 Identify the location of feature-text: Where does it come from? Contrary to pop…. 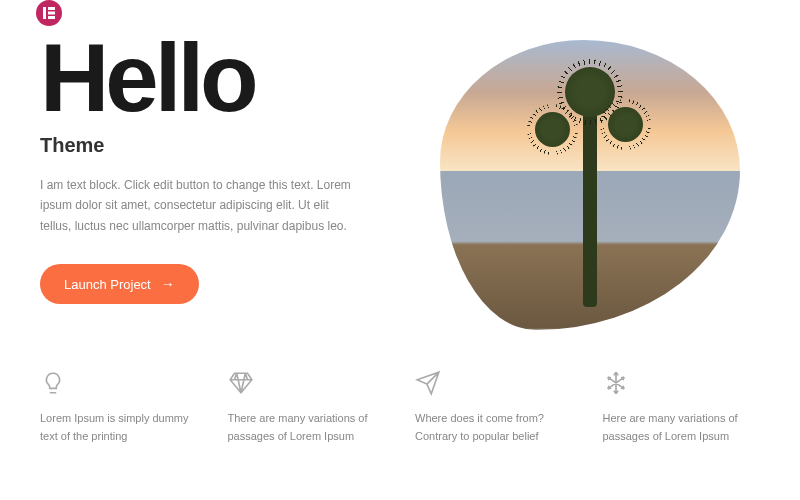
(494, 428).